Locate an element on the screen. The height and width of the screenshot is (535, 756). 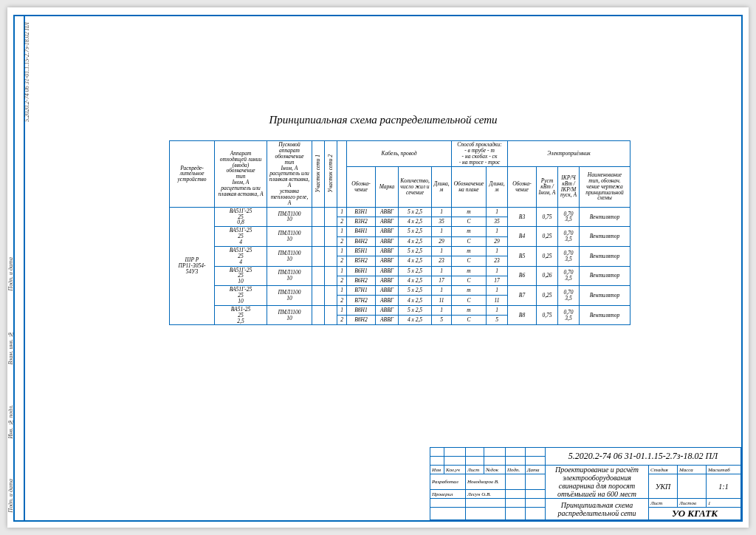
side-label-0: Подп. и дата is located at coordinates (10, 496).